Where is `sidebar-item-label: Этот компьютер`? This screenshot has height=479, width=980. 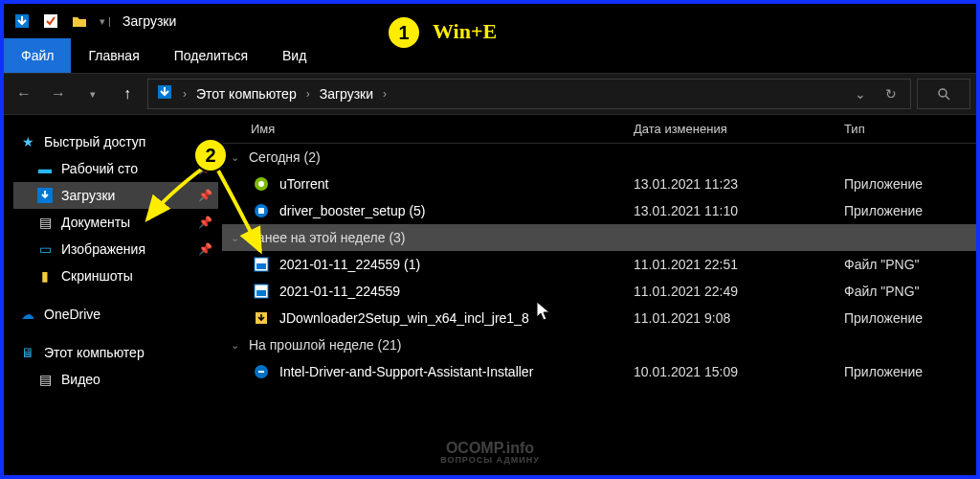 sidebar-item-label: Этот компьютер is located at coordinates (94, 353).